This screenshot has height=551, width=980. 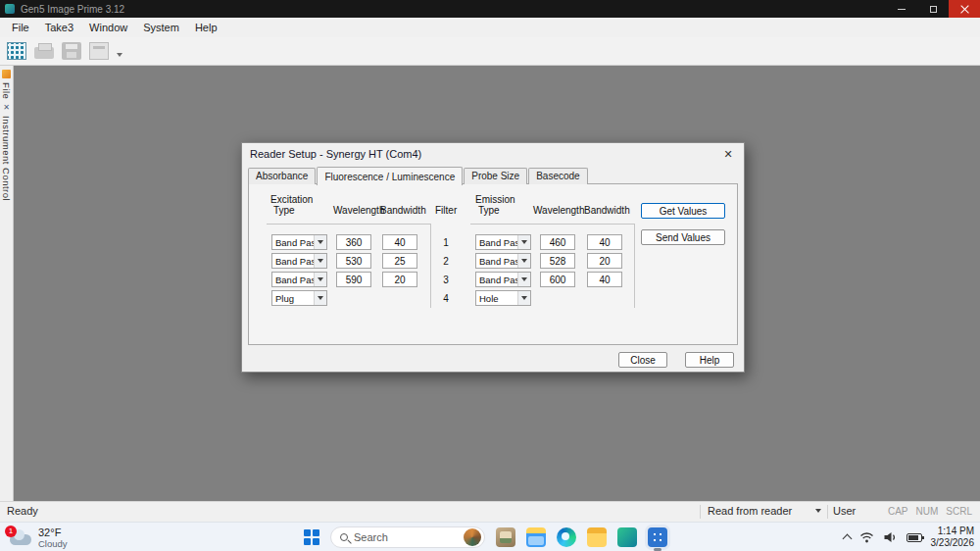 What do you see at coordinates (23, 511) in the screenshot?
I see `status-text: Ready` at bounding box center [23, 511].